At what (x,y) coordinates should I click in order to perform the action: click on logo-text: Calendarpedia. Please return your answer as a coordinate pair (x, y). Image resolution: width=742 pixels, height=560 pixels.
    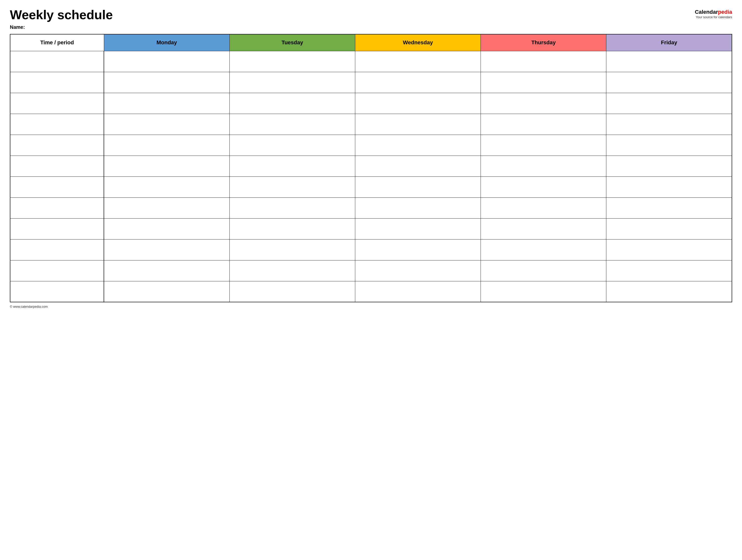
    Looking at the image, I should click on (713, 12).